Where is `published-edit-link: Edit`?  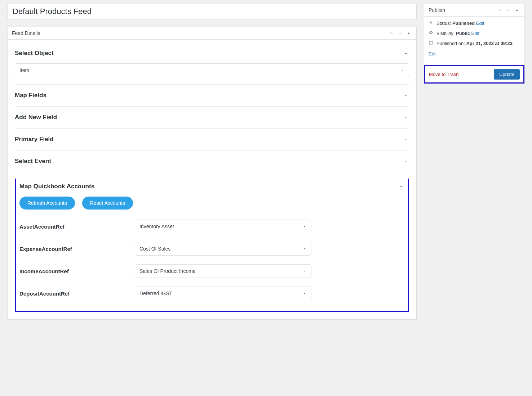 published-edit-link: Edit is located at coordinates (433, 54).